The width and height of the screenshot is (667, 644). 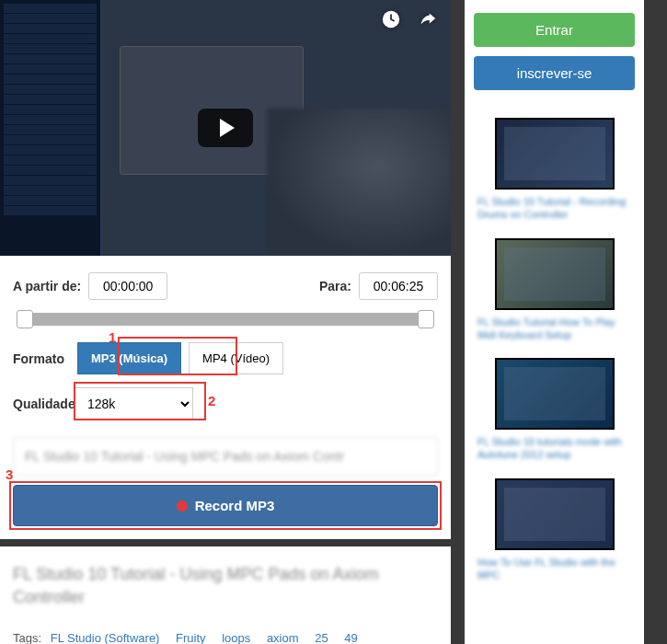 I want to click on slider-handle-start, so click(x=25, y=319).